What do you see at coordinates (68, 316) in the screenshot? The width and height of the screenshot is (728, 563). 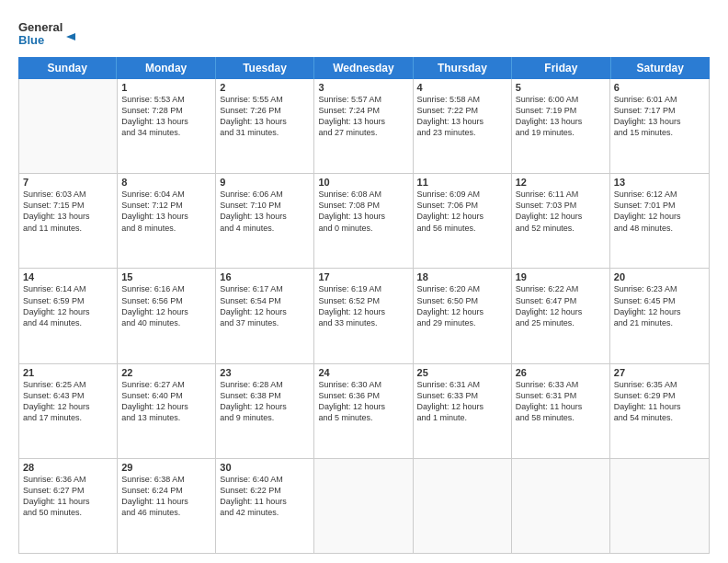 I see `calendar-cell: 14Sunrise: 6:14 AMSunset: 6:59 PMDayligh…` at bounding box center [68, 316].